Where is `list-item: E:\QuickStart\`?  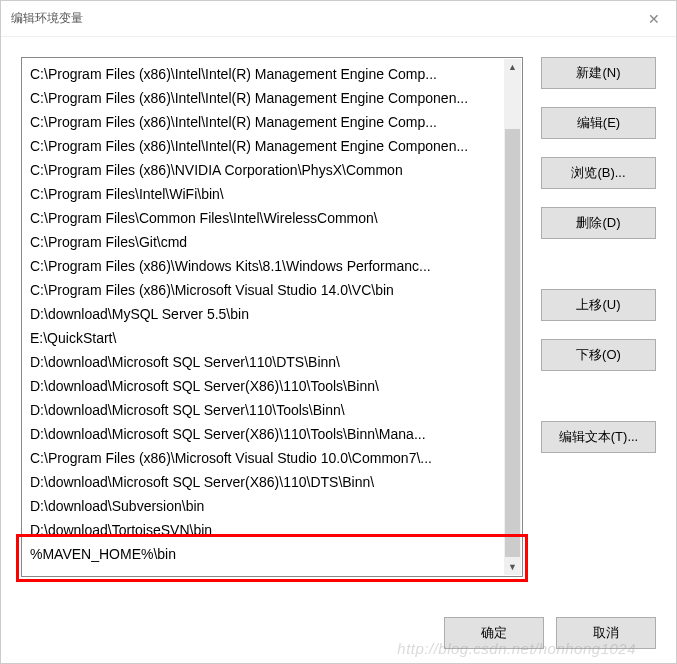
list-item: E:\QuickStart\ is located at coordinates (263, 338).